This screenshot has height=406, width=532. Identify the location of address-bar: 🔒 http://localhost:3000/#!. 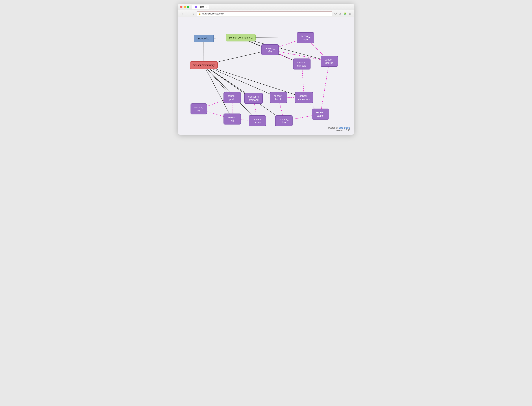
(265, 14).